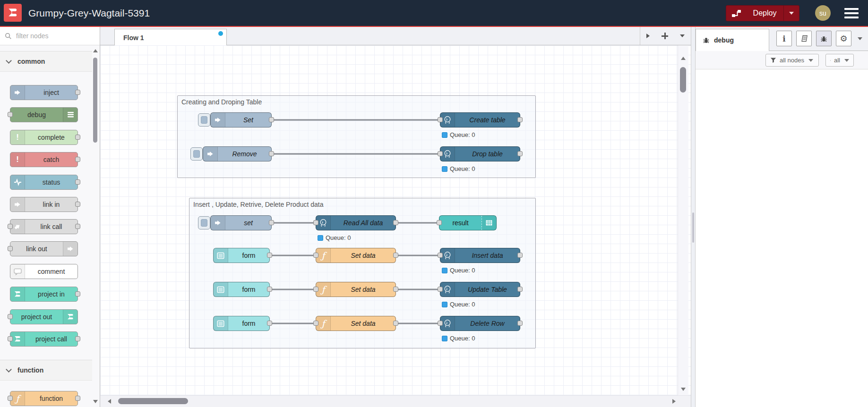  I want to click on canvas-horizontal-scrollbar, so click(395, 401).